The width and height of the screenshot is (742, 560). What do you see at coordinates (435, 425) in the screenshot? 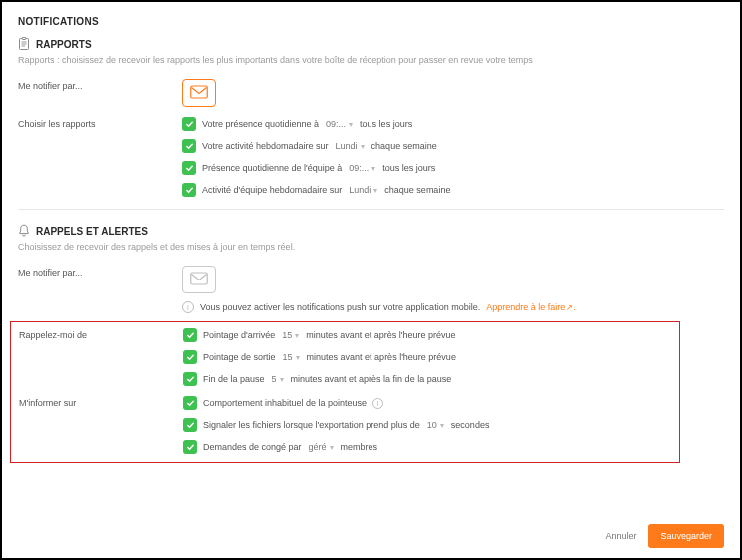
I see `seconds-select: 10▾` at bounding box center [435, 425].